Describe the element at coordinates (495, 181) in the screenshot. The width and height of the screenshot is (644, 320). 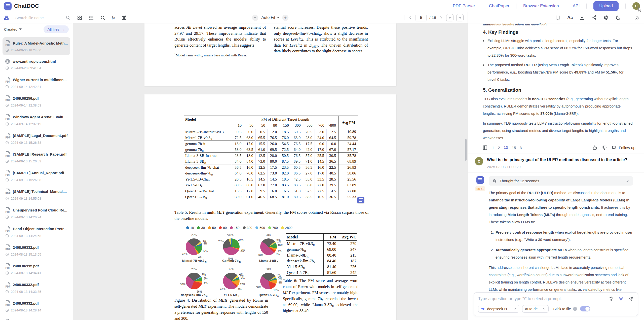
I see `thinking-icon` at that location.